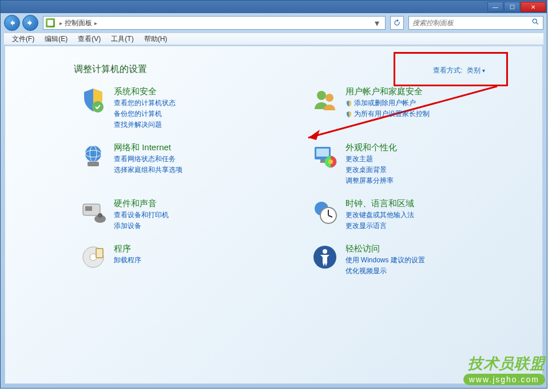 This screenshot has height=392, width=552. Describe the element at coordinates (533, 7) in the screenshot. I see `close-button: ✕` at that location.